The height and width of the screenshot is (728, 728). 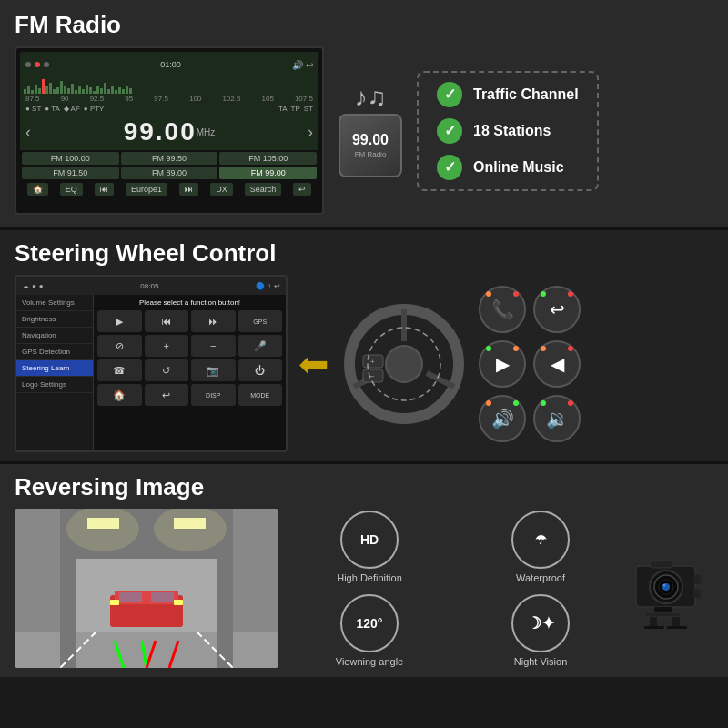 I want to click on fm-preset-5: FM 89.00, so click(x=169, y=173).